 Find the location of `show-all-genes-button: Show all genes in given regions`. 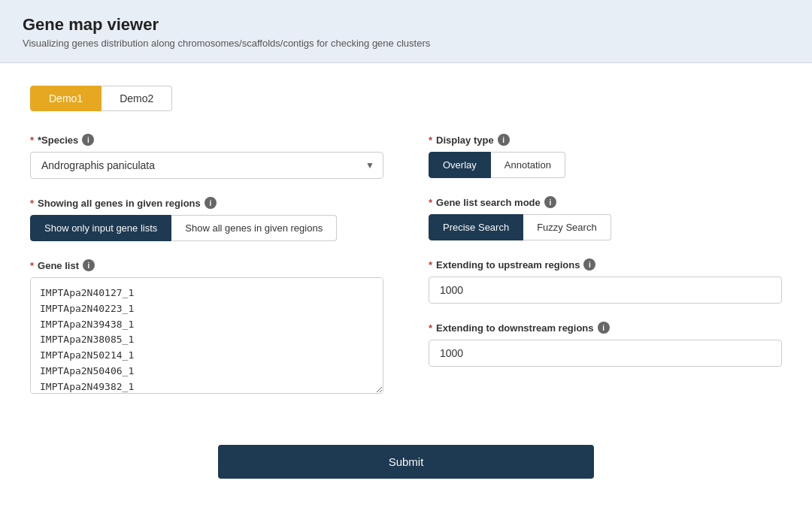

show-all-genes-button: Show all genes in given regions is located at coordinates (254, 228).